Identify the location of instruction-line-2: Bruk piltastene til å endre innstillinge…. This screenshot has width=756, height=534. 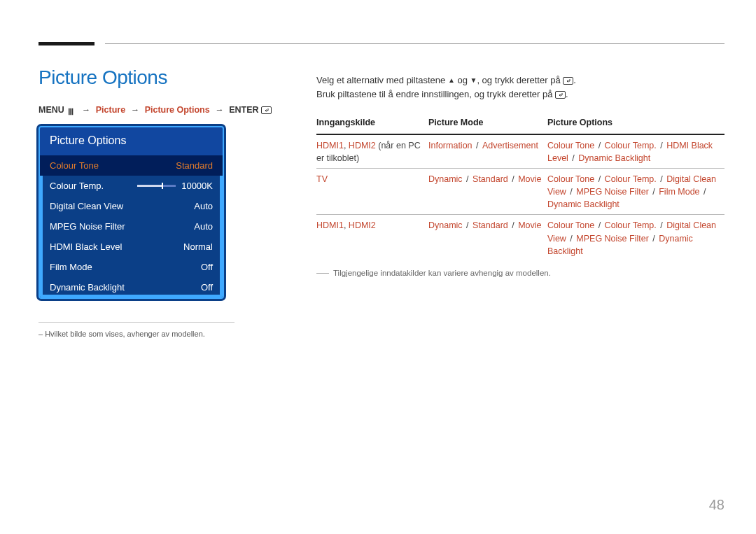
(521, 94).